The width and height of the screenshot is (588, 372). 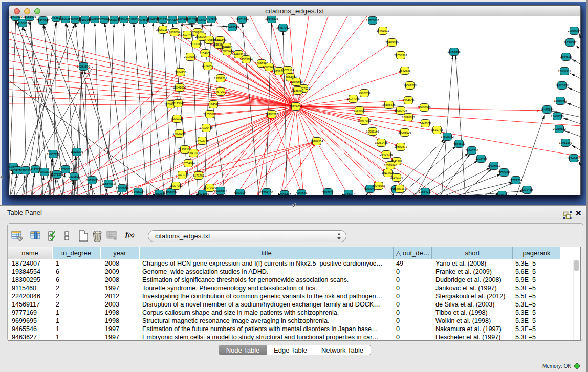 I want to click on svg-text: 15261415, so click(x=381, y=143).